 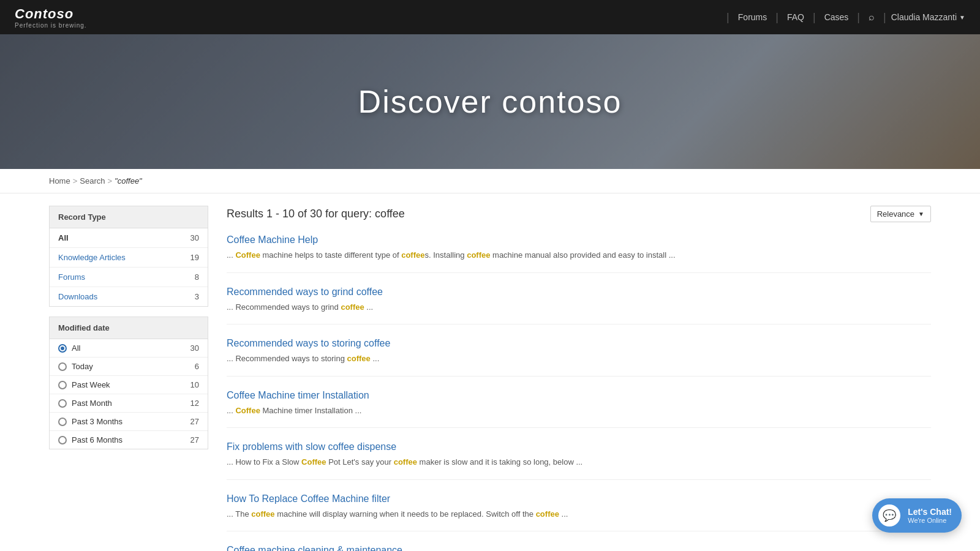 I want to click on date-filter-today: Today 6, so click(x=129, y=367).